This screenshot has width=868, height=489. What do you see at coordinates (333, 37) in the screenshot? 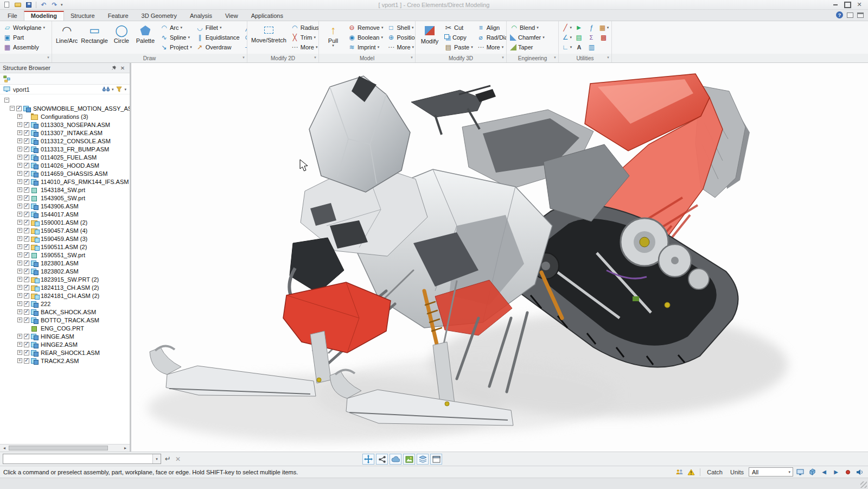
I see `ribbon-button: Pull▾` at bounding box center [333, 37].